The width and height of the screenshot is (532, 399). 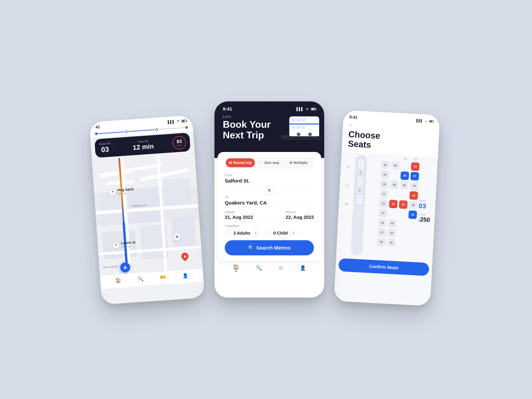 What do you see at coordinates (140, 279) in the screenshot?
I see `nav-explore-icon: 🔍` at bounding box center [140, 279].